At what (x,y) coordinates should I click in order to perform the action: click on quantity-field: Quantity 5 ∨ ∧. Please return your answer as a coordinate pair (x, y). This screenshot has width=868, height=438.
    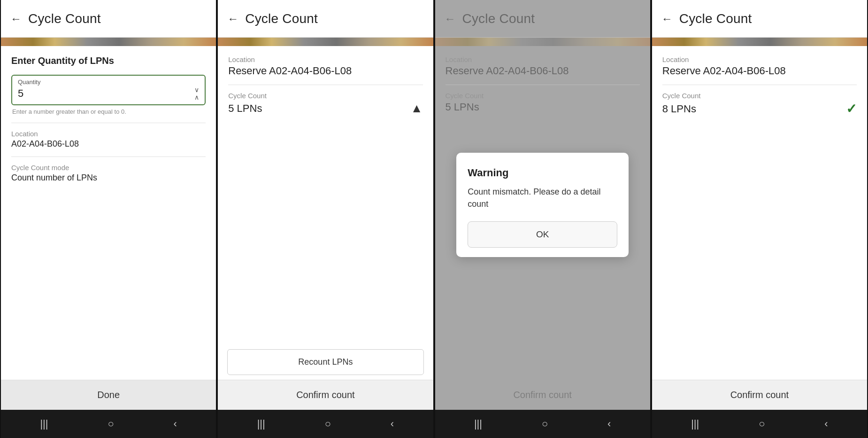
    Looking at the image, I should click on (108, 90).